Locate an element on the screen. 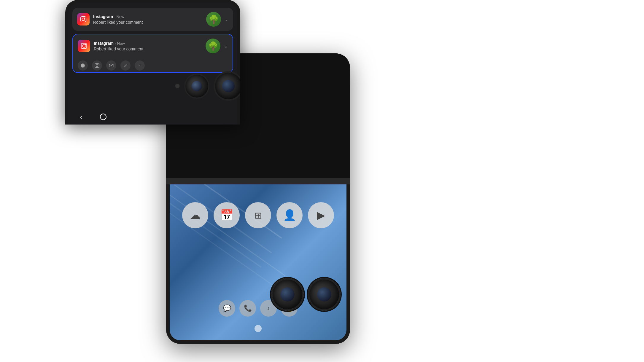 This screenshot has height=362, width=644. chevron-down-icon-1: ⌄ is located at coordinates (227, 20).